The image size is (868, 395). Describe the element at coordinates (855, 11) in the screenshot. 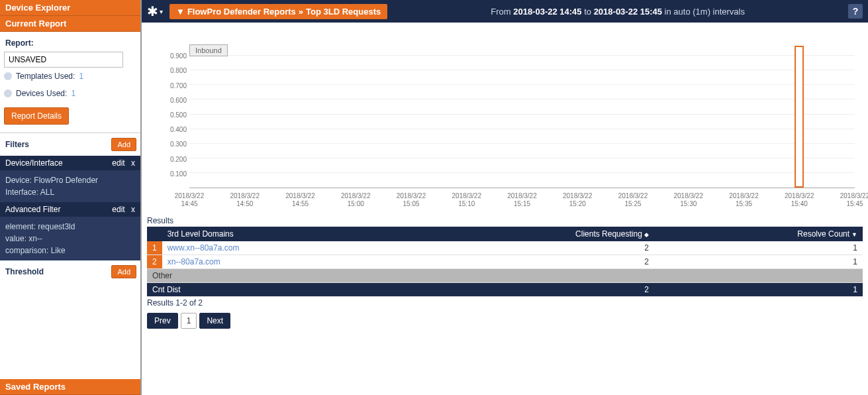

I see `help-icon: ?` at that location.